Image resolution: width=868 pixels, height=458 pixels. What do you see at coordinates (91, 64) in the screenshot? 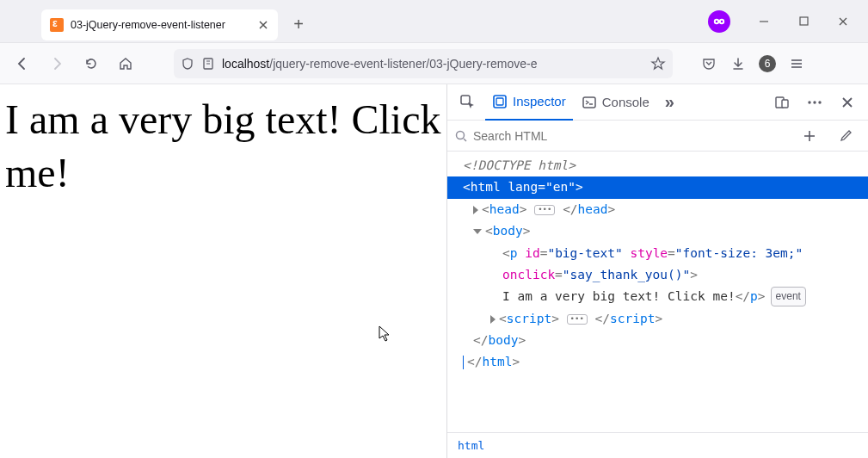
I see `reload-button` at bounding box center [91, 64].